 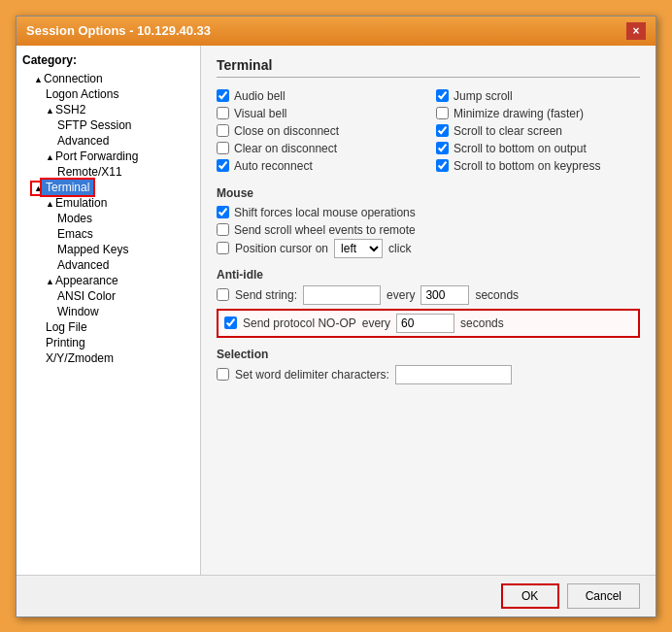 I want to click on dialog-footer: OK Cancel, so click(x=336, y=596).